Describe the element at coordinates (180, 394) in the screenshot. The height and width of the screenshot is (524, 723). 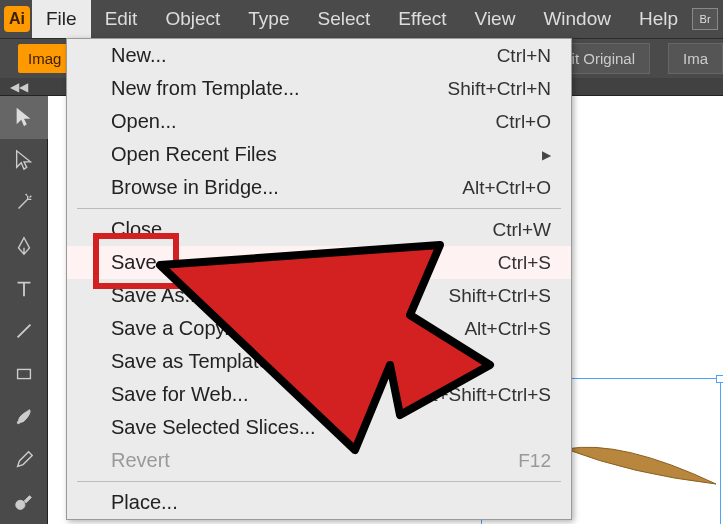
I see `menu-label: Save for Web...` at that location.